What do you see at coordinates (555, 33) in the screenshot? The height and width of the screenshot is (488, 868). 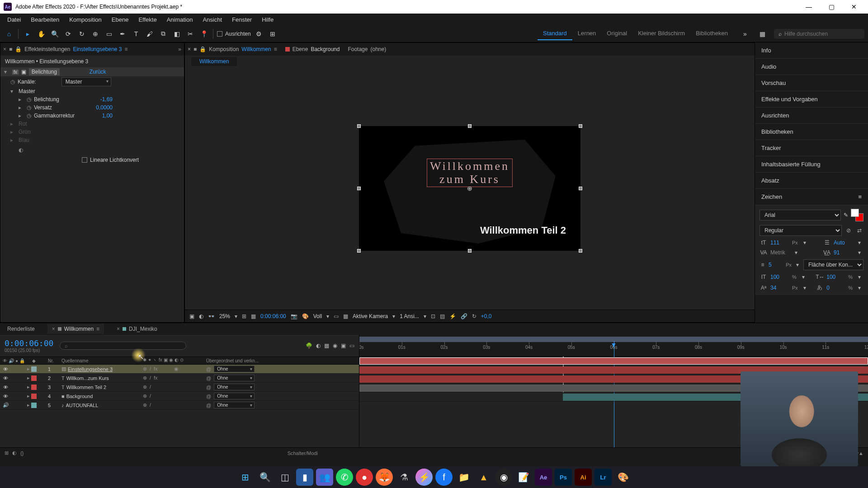 I see `workspace-standard: Standard` at bounding box center [555, 33].